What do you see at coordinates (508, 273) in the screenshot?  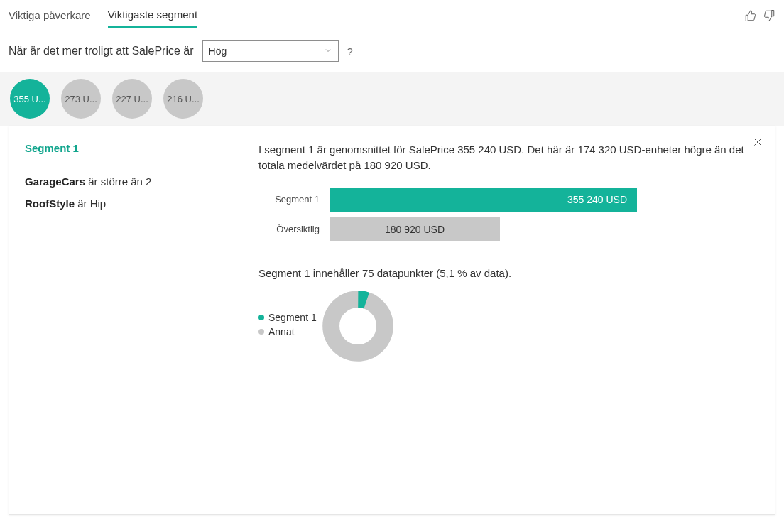 I see `datapoints-text: Segment 1 innehåller 75 datapunkter (5,1…` at bounding box center [508, 273].